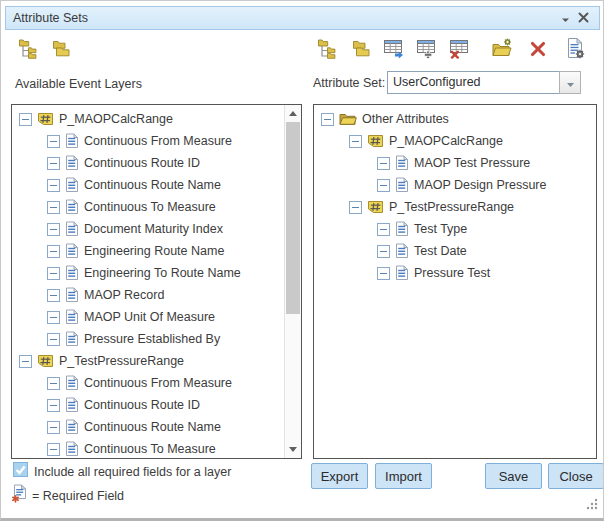 This screenshot has width=604, height=521. What do you see at coordinates (502, 50) in the screenshot?
I see `folder-settings-button` at bounding box center [502, 50].